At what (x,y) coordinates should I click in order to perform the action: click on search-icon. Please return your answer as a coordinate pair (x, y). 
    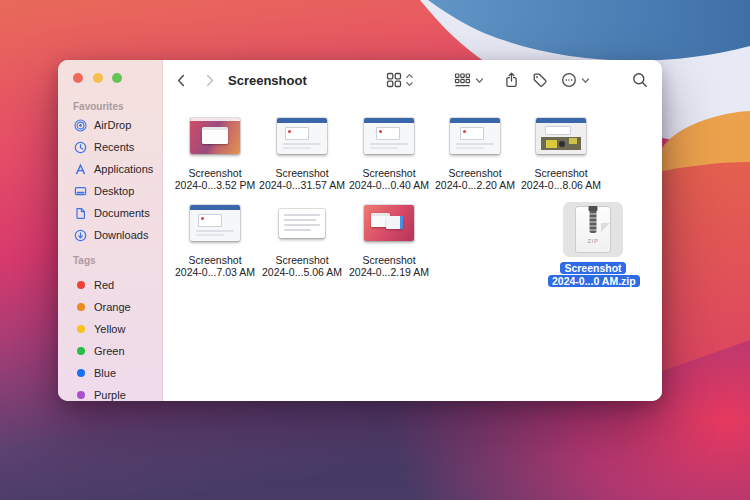
    Looking at the image, I should click on (640, 80).